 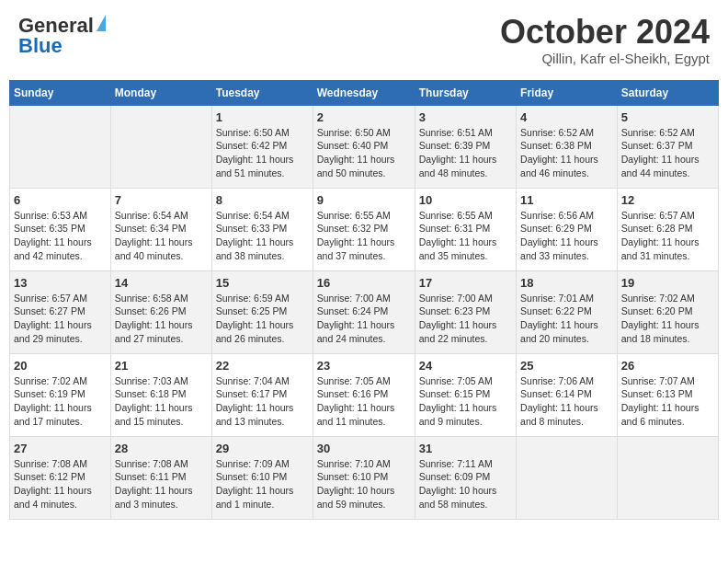 What do you see at coordinates (465, 366) in the screenshot?
I see `day-number: 24` at bounding box center [465, 366].